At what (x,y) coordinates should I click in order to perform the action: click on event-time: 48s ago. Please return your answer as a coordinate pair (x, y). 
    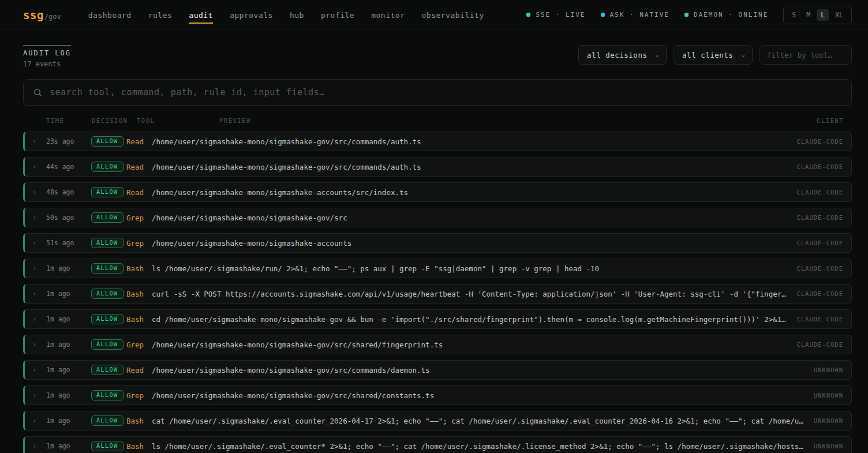
    Looking at the image, I should click on (69, 192).